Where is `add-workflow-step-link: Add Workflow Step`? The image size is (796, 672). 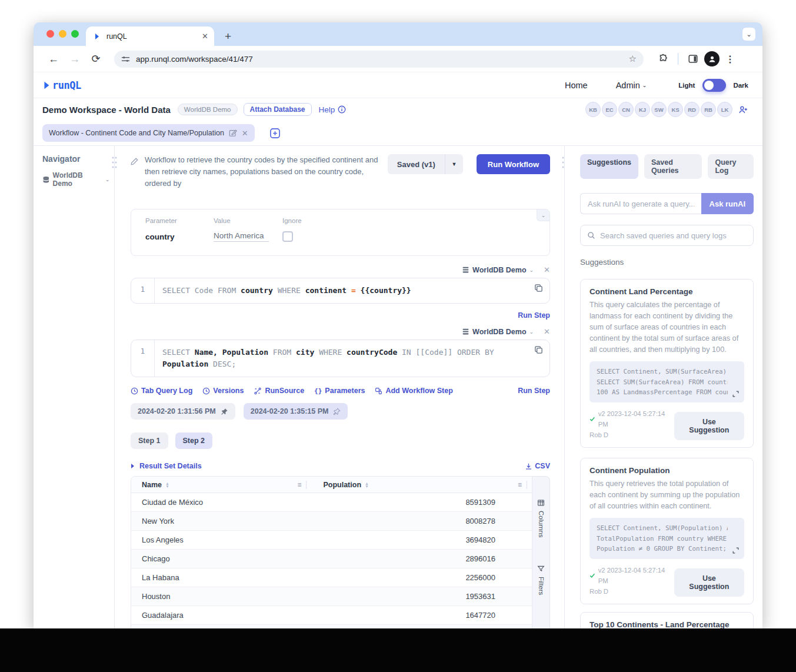 add-workflow-step-link: Add Workflow Step is located at coordinates (414, 391).